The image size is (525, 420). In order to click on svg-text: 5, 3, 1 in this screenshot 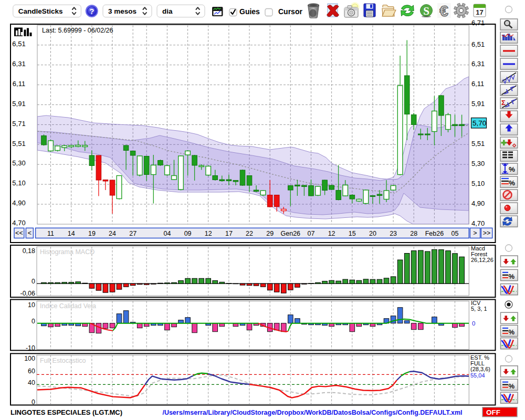, I will do `click(479, 309)`.